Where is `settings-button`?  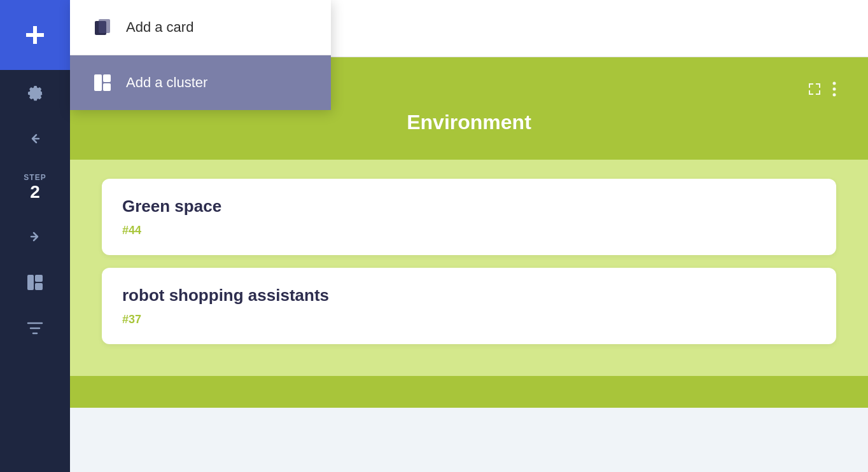
settings-button is located at coordinates (35, 93).